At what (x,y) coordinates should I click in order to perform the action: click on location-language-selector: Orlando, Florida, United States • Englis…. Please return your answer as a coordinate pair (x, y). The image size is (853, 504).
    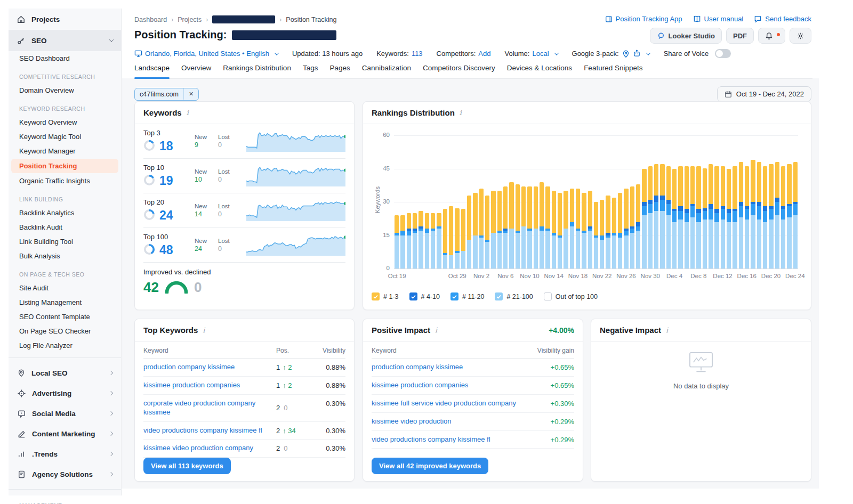
    Looking at the image, I should click on (206, 53).